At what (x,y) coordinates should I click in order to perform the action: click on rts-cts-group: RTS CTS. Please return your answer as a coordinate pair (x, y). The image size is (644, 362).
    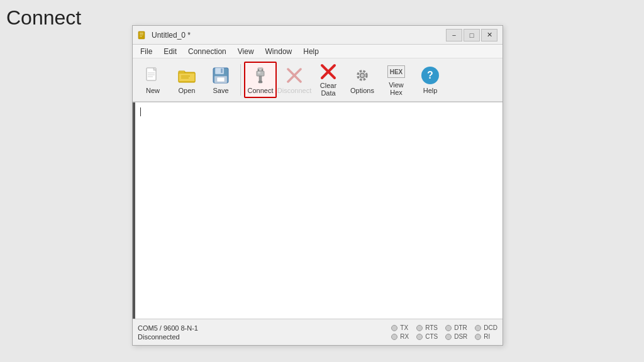
    Looking at the image, I should click on (427, 332).